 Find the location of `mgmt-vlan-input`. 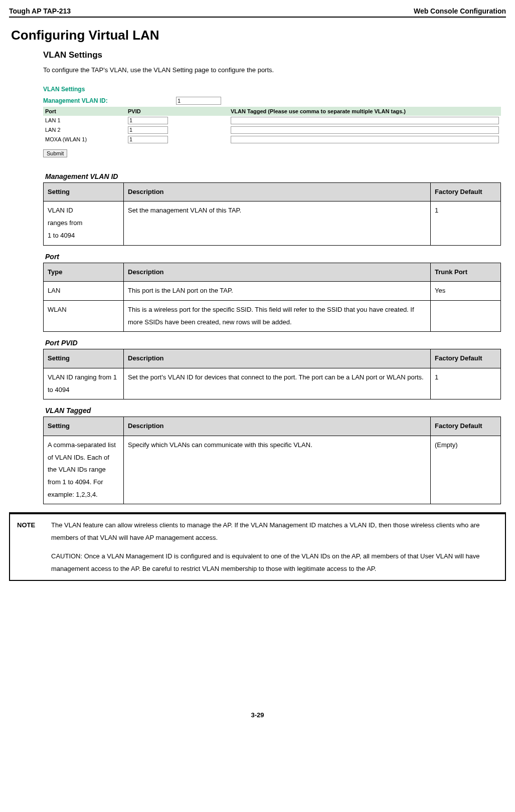

mgmt-vlan-input is located at coordinates (199, 101).